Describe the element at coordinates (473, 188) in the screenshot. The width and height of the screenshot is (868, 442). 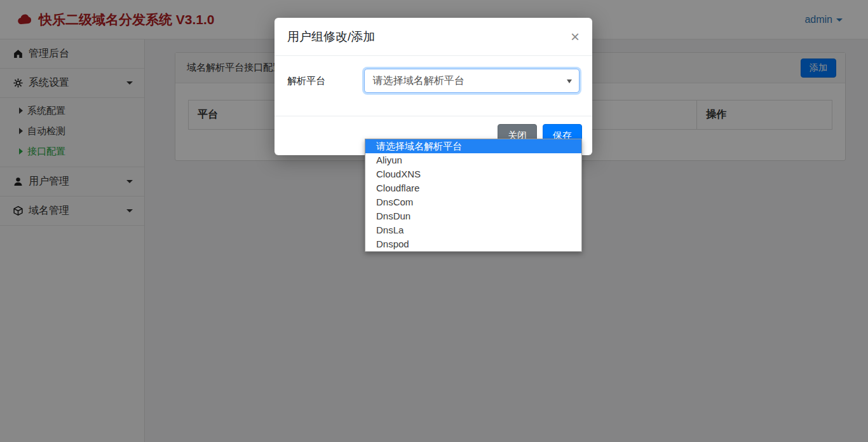
I see `dropdown-option: Cloudflare` at that location.